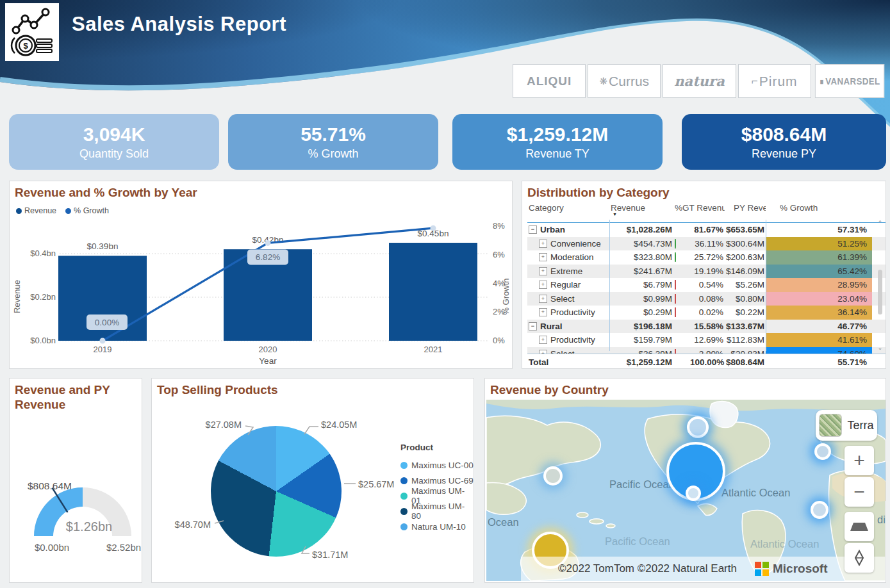 This screenshot has width=890, height=588. What do you see at coordinates (784, 135) in the screenshot?
I see `kpi-value: $808.64M` at bounding box center [784, 135].